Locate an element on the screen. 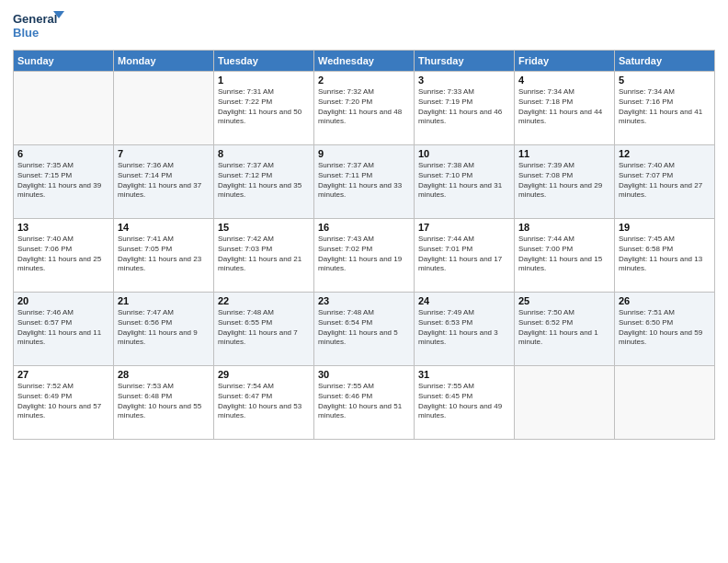 This screenshot has width=728, height=563. day-number: 12 is located at coordinates (665, 154).